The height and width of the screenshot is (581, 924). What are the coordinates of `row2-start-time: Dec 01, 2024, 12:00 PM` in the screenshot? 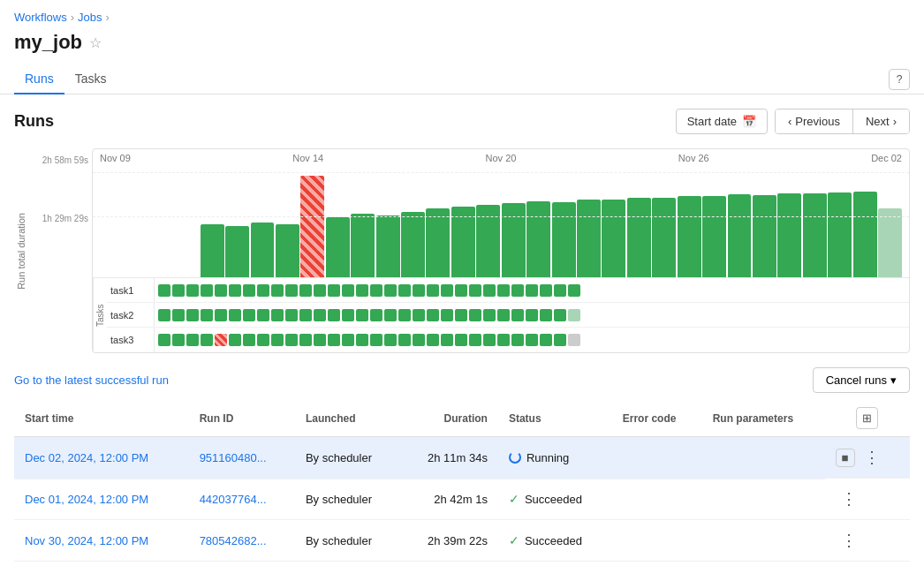 It's located at (102, 500).